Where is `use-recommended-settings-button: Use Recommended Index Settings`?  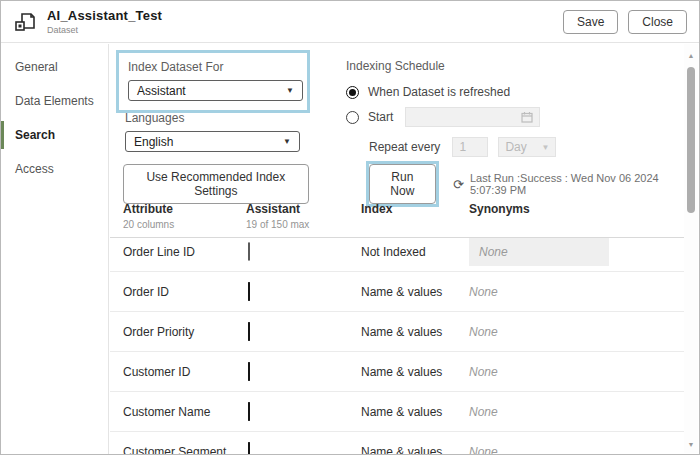
use-recommended-settings-button: Use Recommended Index Settings is located at coordinates (216, 184).